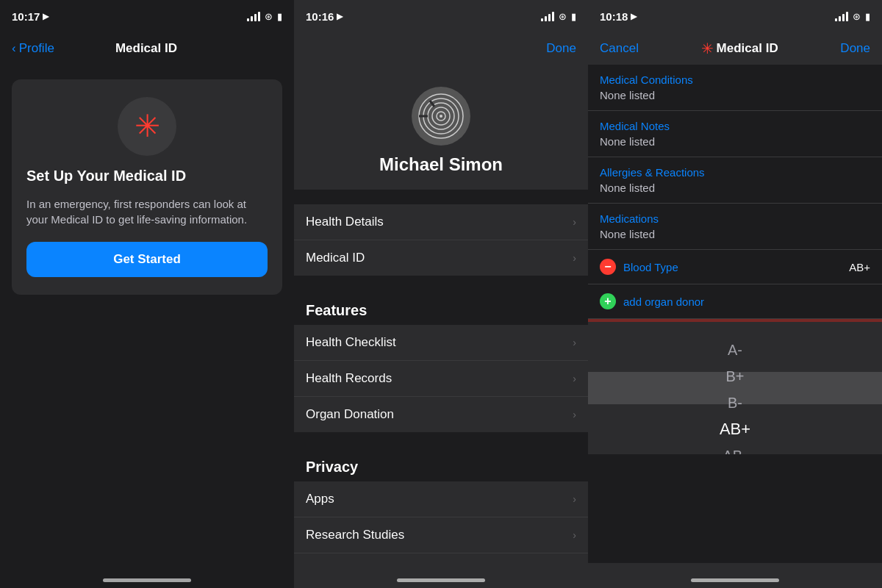 The image size is (882, 588). What do you see at coordinates (735, 268) in the screenshot?
I see `blood-type-row: Blood Type AB+` at bounding box center [735, 268].